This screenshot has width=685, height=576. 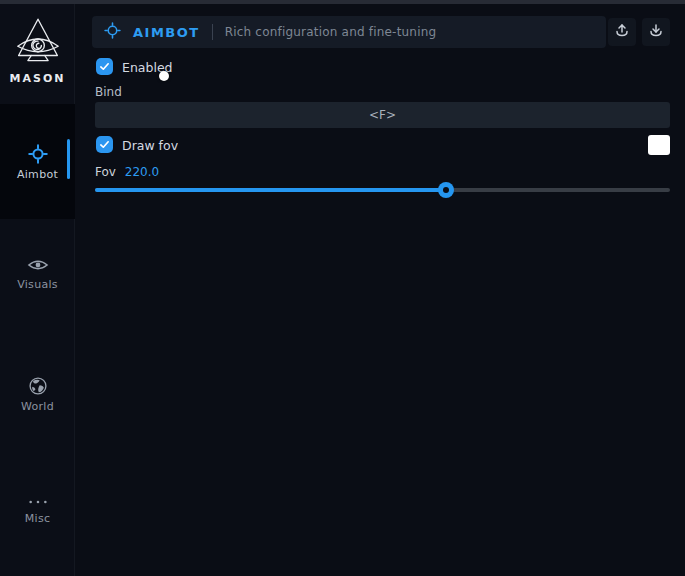 I want to click on export-config-button, so click(x=622, y=32).